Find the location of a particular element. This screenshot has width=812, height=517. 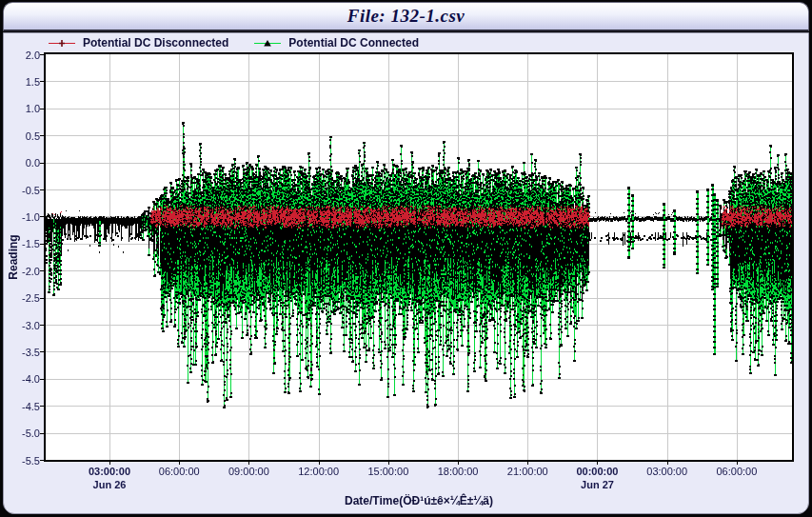

y-tick-label: -2.5 is located at coordinates (26, 298).